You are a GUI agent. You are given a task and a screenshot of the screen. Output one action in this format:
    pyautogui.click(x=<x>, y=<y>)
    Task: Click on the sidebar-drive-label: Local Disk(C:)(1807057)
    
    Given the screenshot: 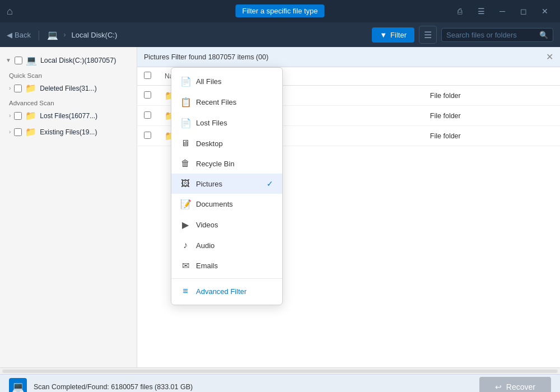 What is the action you would take?
    pyautogui.click(x=78, y=60)
    